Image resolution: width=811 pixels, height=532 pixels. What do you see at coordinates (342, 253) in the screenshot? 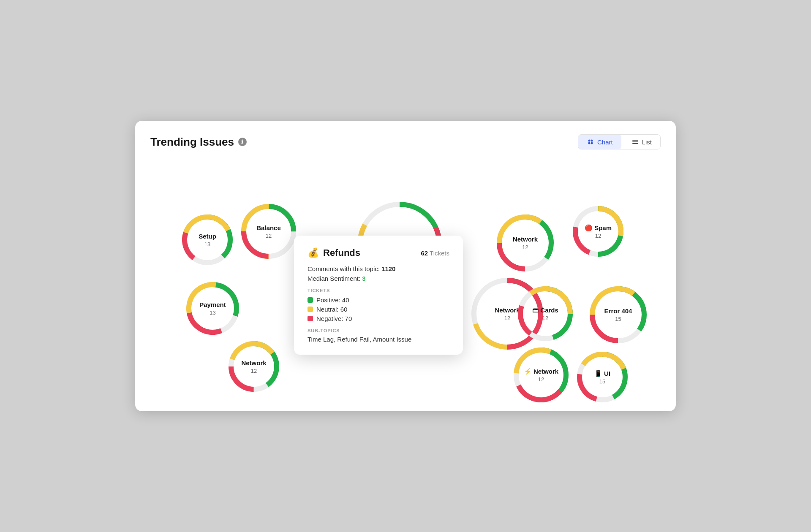
I see `tooltip-name: Refunds` at bounding box center [342, 253].